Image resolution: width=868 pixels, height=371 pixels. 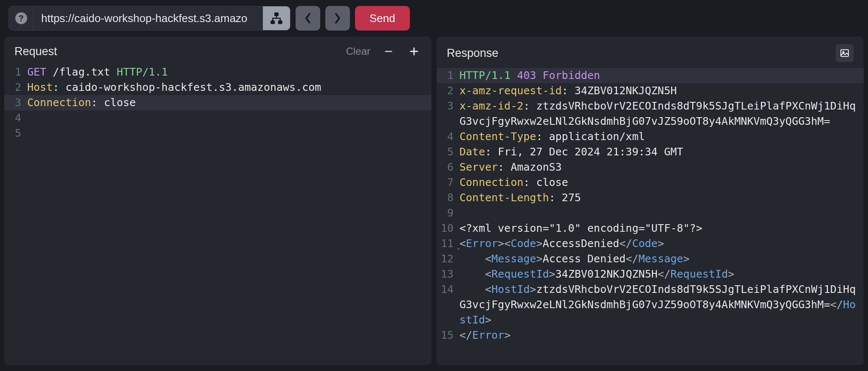 I want to click on token: Server, so click(x=479, y=167).